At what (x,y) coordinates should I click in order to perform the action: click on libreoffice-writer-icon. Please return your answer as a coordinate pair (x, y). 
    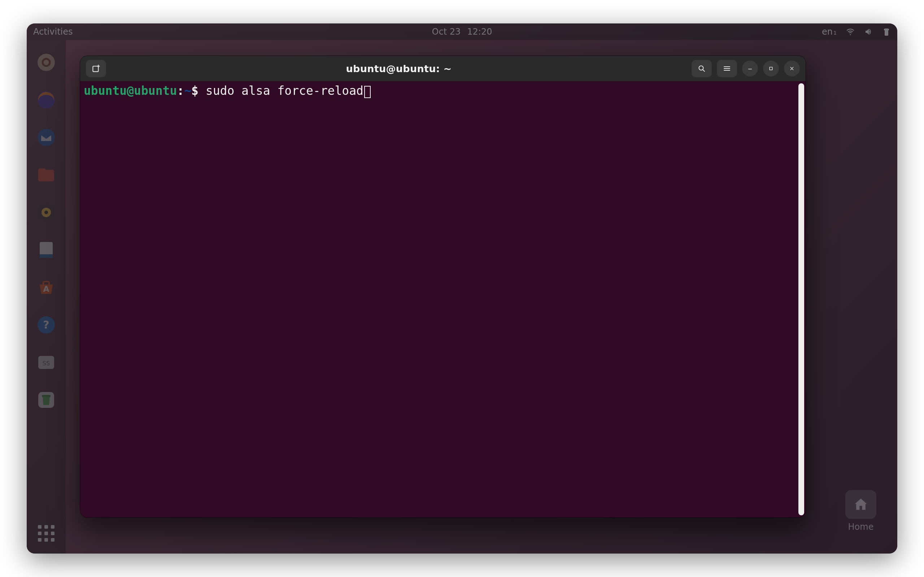
    Looking at the image, I should click on (46, 250).